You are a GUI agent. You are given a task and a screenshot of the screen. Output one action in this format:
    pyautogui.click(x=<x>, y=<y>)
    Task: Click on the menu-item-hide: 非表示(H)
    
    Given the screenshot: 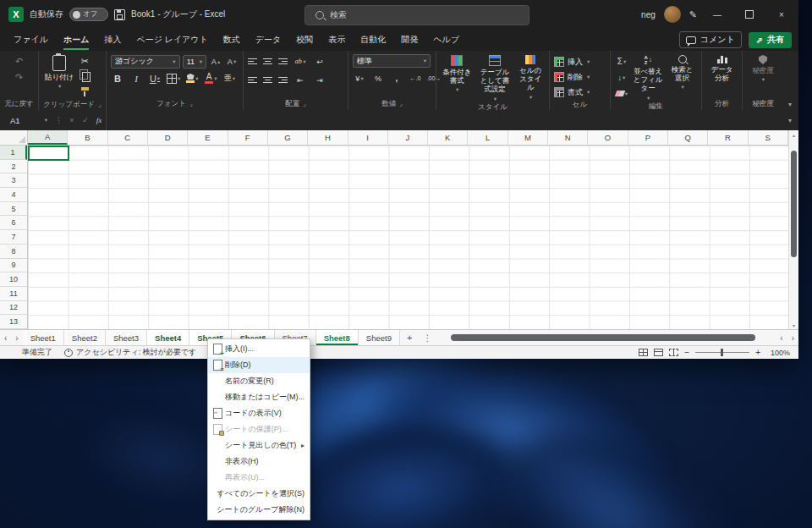 What is the action you would take?
    pyautogui.click(x=259, y=462)
    